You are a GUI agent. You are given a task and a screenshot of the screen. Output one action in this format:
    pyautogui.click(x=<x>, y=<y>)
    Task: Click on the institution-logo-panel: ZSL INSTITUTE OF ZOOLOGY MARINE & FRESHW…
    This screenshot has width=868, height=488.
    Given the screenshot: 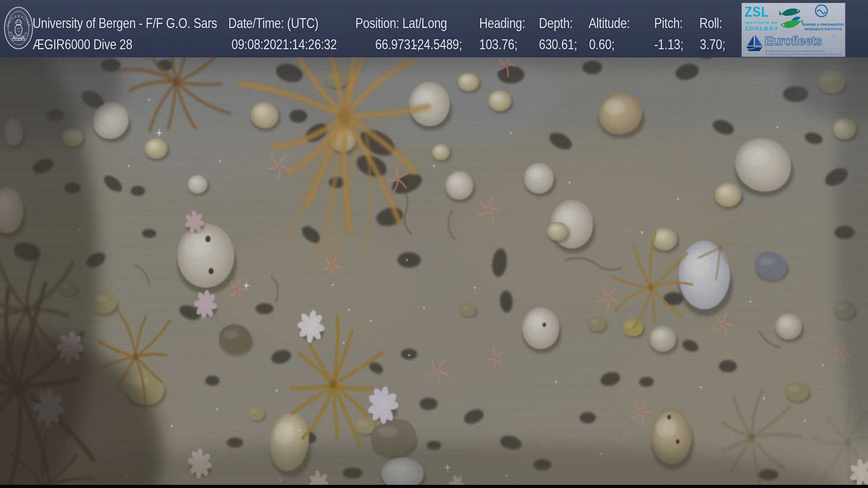 What is the action you would take?
    pyautogui.click(x=793, y=30)
    